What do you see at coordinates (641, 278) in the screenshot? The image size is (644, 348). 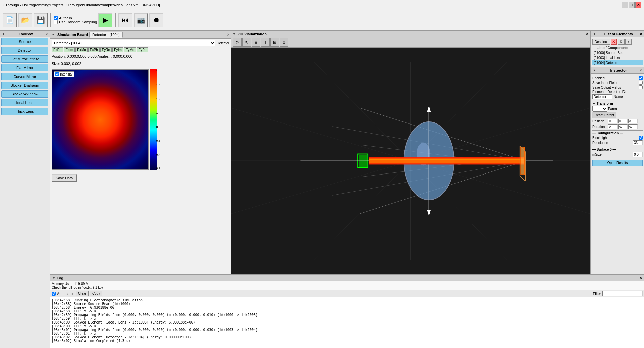 I see `log-close: ×` at bounding box center [641, 278].